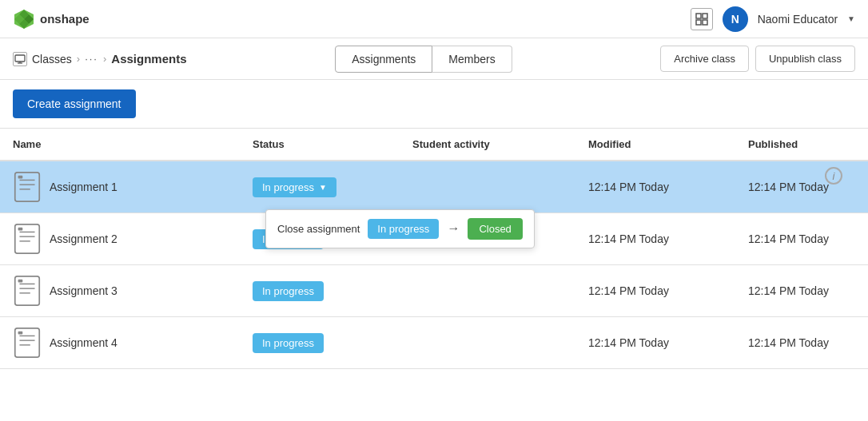 The image size is (868, 421). Describe the element at coordinates (668, 144) in the screenshot. I see `col-header-modified: Modified` at that location.